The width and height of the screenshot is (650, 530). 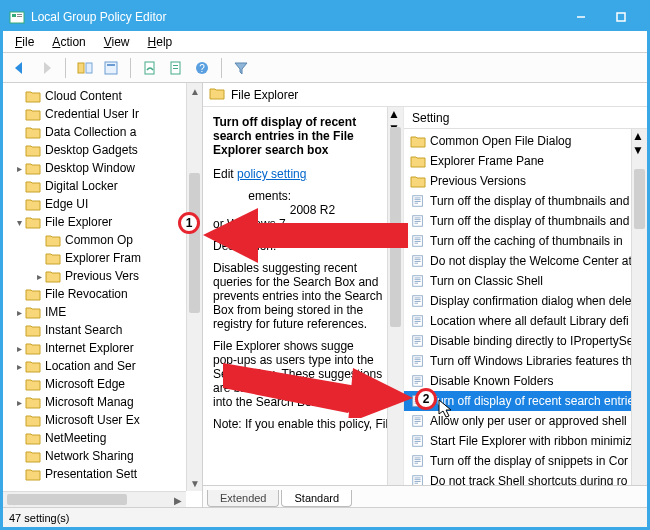 What do you see at coordinates (241, 68) in the screenshot?
I see `filter-button` at bounding box center [241, 68].